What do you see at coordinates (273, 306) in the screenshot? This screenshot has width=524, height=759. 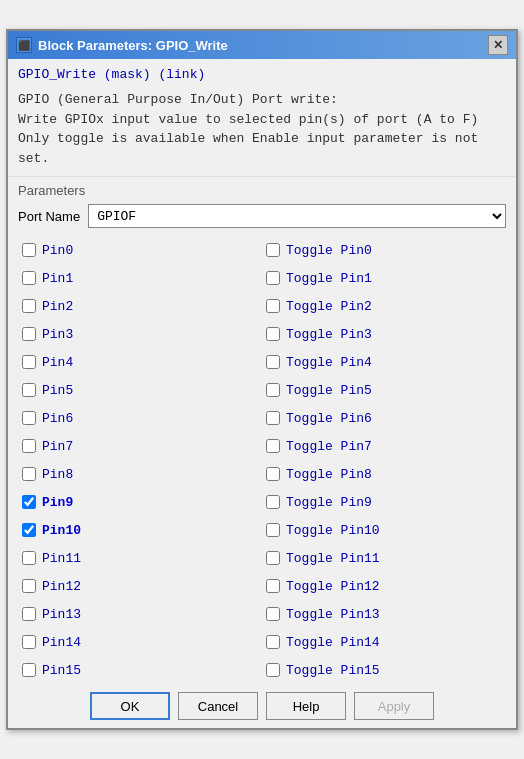 I see `toggle2-checkbox` at bounding box center [273, 306].